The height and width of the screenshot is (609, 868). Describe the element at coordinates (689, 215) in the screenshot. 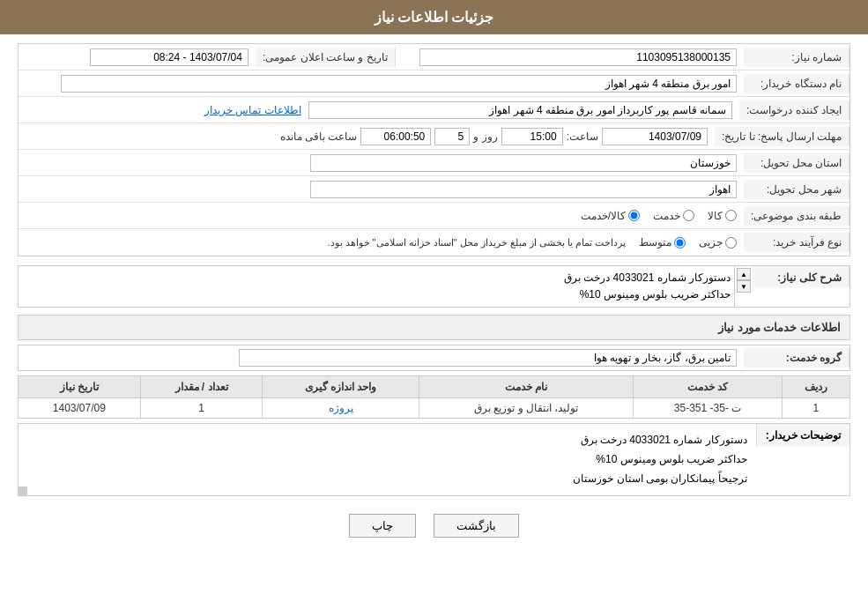

I see `category-khedmat-radio` at that location.